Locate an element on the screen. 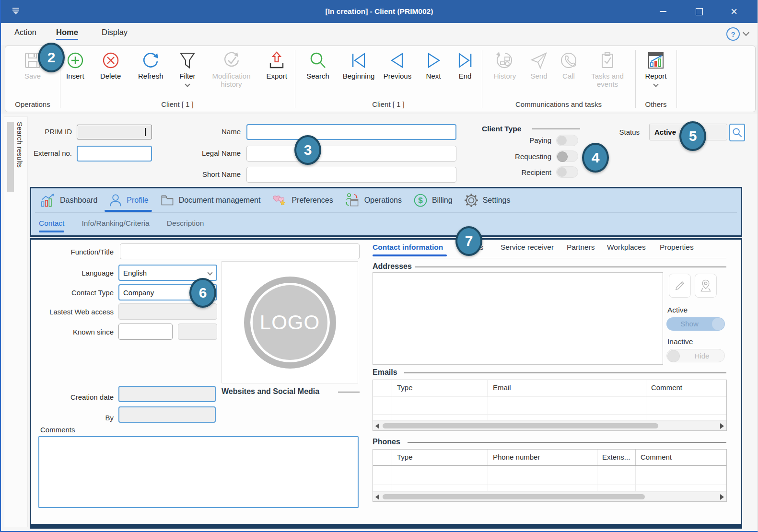  legal-name-field is located at coordinates (351, 153).